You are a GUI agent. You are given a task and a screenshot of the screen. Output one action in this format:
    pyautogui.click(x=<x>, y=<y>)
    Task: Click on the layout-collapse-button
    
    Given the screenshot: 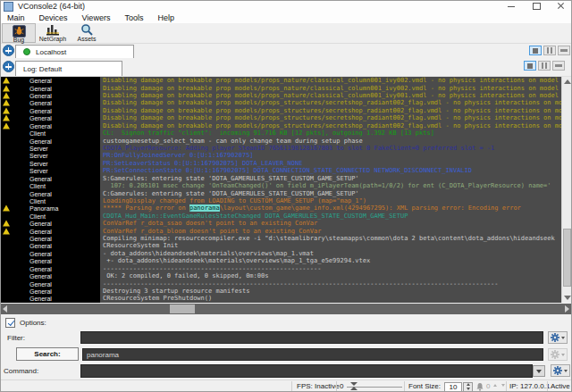 What is the action you would take?
    pyautogui.click(x=564, y=50)
    